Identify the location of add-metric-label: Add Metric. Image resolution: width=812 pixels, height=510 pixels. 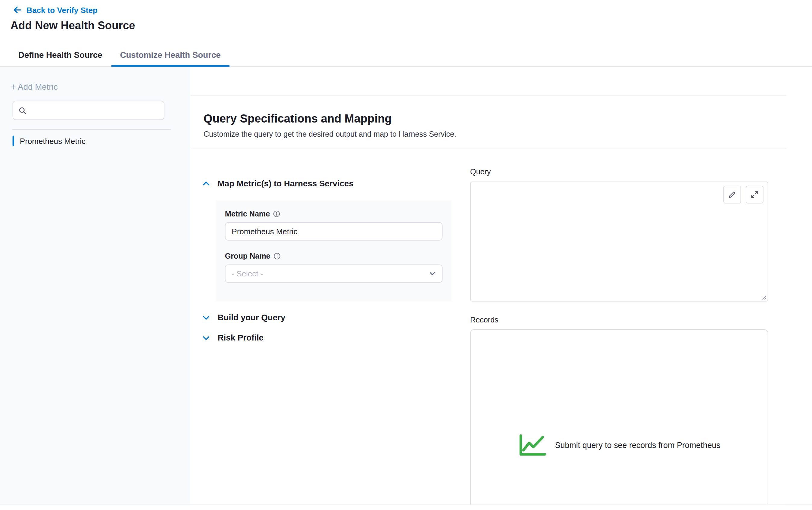
(38, 87).